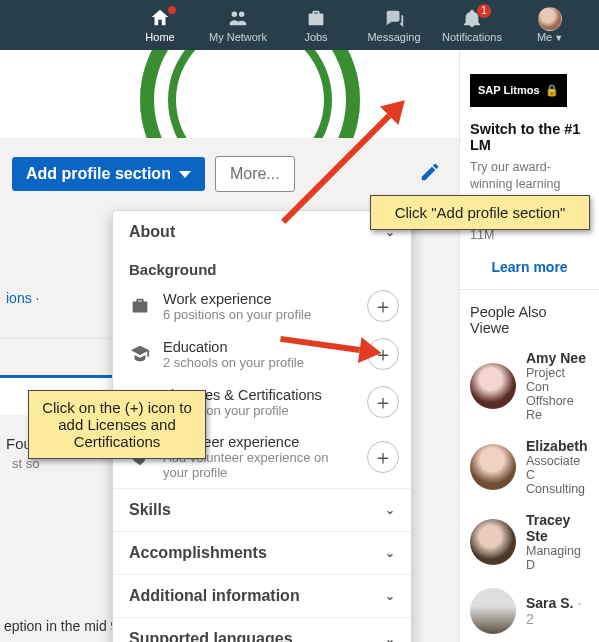 Image resolution: width=599 pixels, height=642 pixels. What do you see at coordinates (558, 38) in the screenshot?
I see `chevron-down-icon: ▼` at bounding box center [558, 38].